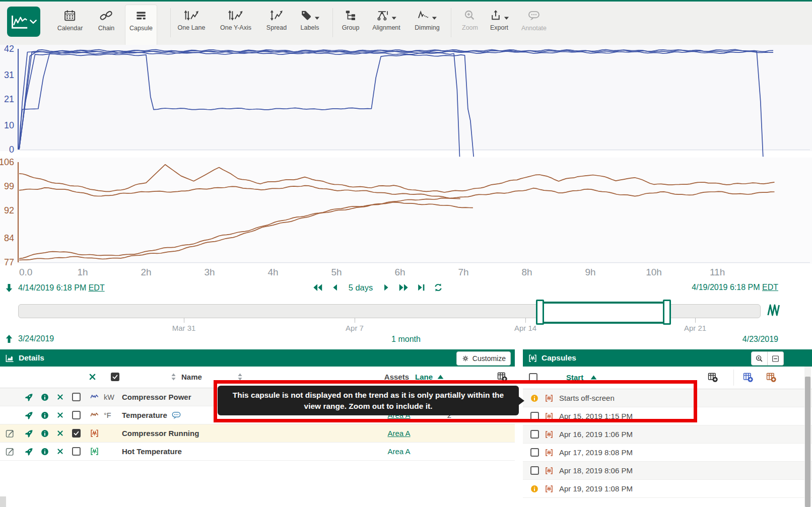 This screenshot has width=812, height=507. I want to click on toolbar-button-capsule: Capsule, so click(141, 26).